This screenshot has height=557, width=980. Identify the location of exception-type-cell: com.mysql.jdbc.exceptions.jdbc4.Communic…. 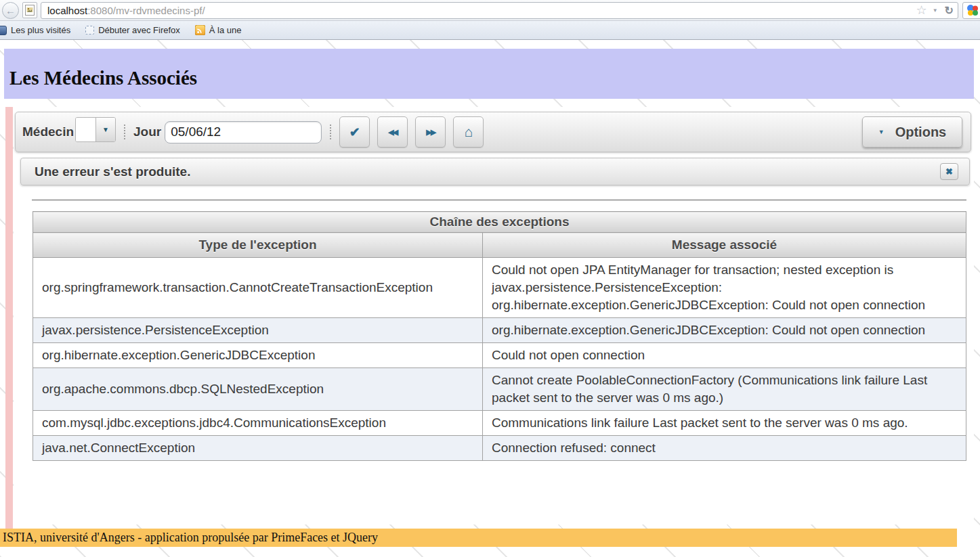
(258, 424).